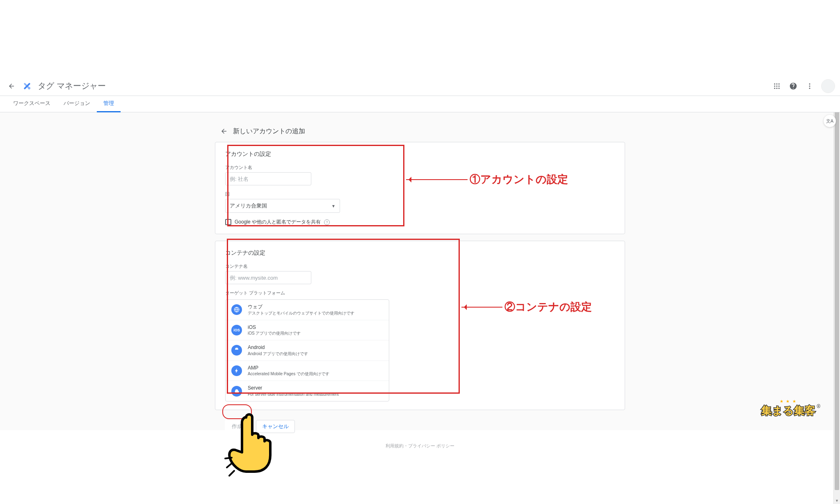 The width and height of the screenshot is (840, 504). I want to click on panel-back-icon, so click(224, 131).